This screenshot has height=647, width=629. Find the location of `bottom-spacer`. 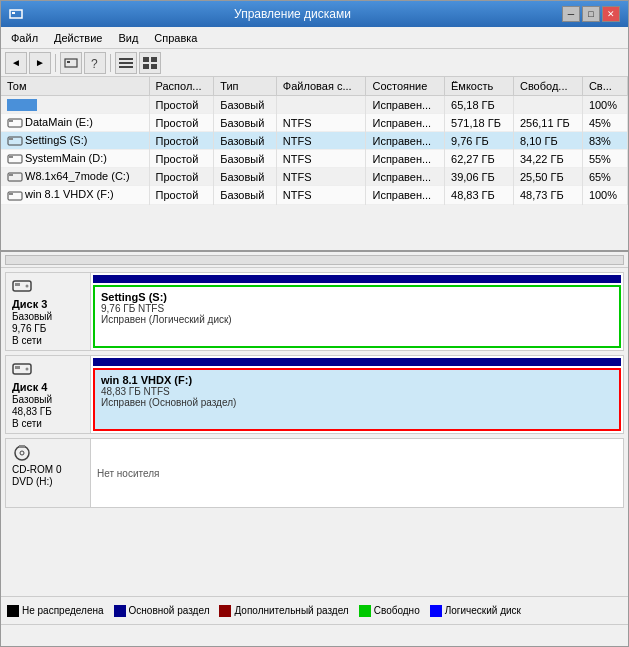

bottom-spacer is located at coordinates (314, 552).